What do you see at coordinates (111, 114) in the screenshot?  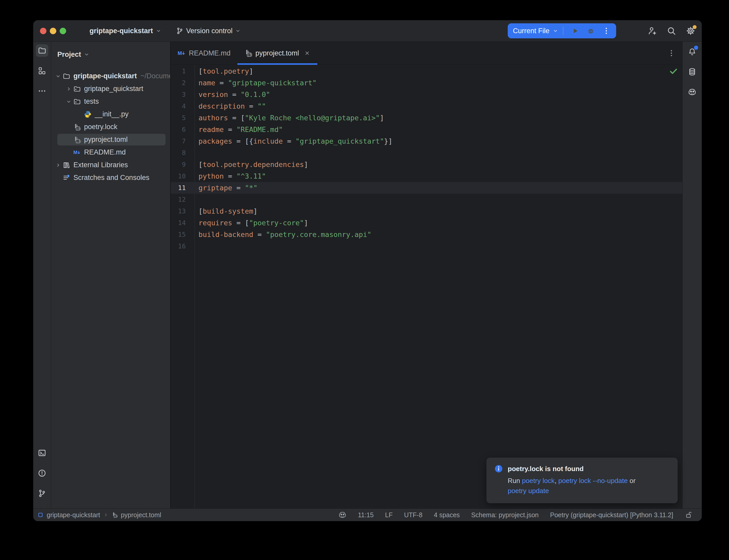 I see `tree-item-init-py: __init__.py` at bounding box center [111, 114].